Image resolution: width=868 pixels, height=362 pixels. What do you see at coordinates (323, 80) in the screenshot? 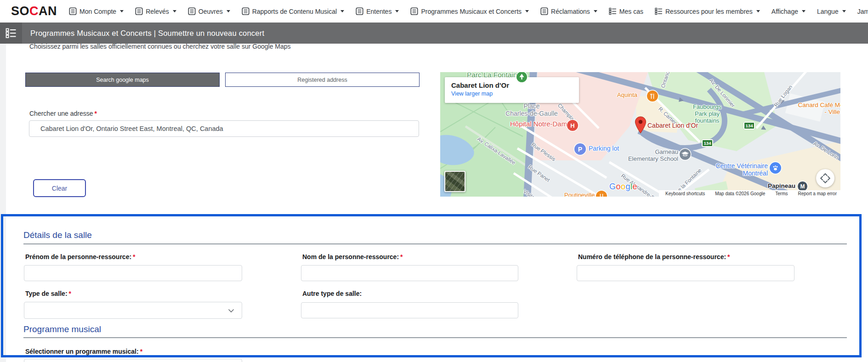
I see `registered-address-button: Registered address` at bounding box center [323, 80].